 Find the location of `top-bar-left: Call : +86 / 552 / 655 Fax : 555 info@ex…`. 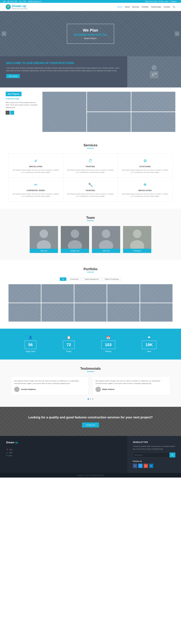

top-bar-left: Call : +86 / 552 / 655 Fax : 555 info@ex… is located at coordinates (23, 2).